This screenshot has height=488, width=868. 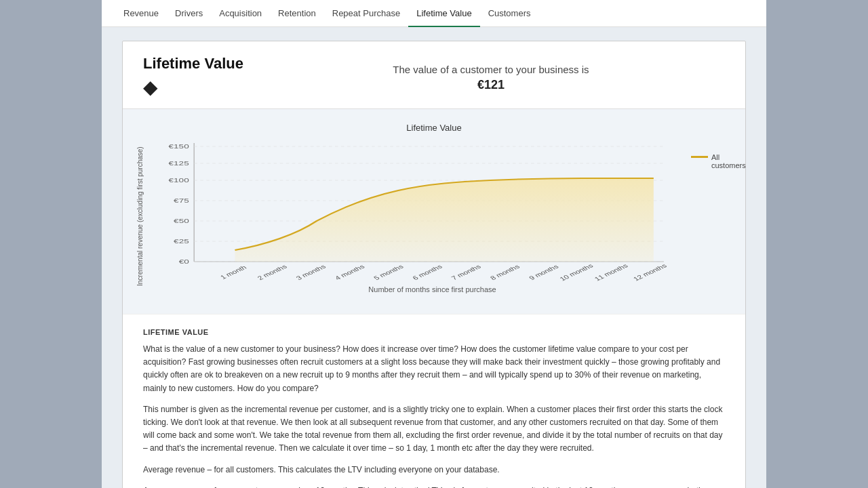 What do you see at coordinates (434, 75) in the screenshot?
I see `card-header: Lifetime Value ◆ The value of a customer…` at bounding box center [434, 75].